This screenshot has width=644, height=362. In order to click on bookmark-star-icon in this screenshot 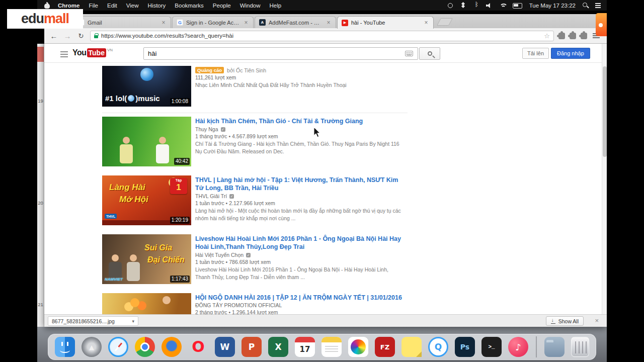, I will do `click(547, 36)`.